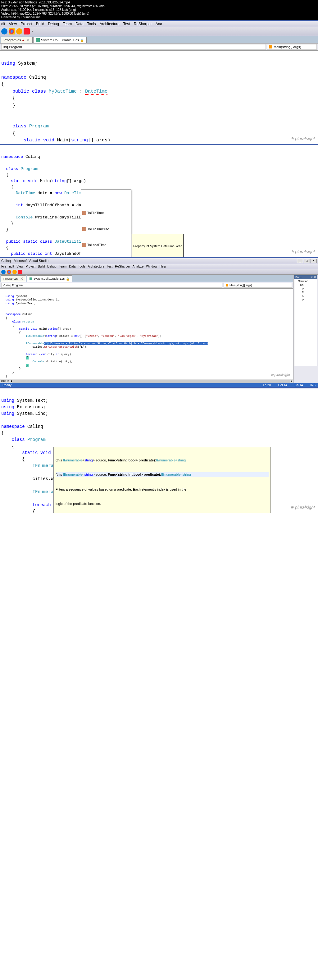  I want to click on intellisense-item: ToFileTimeUtc, so click(106, 229).